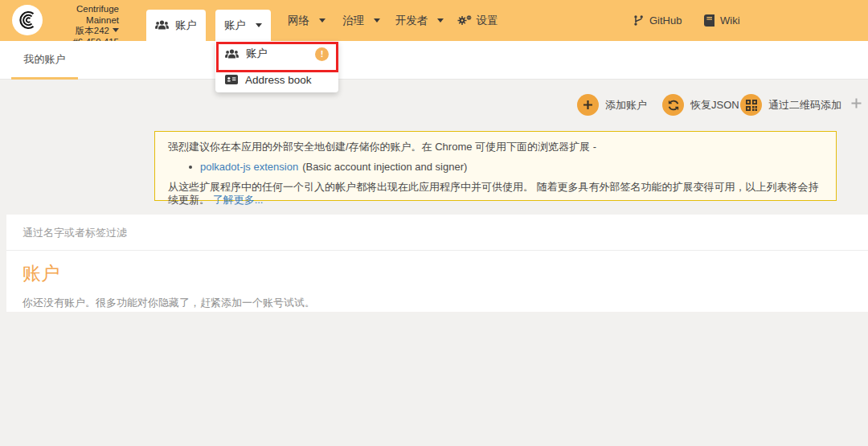  Describe the element at coordinates (238, 199) in the screenshot. I see `learn-more-link: 了解更多...` at that location.